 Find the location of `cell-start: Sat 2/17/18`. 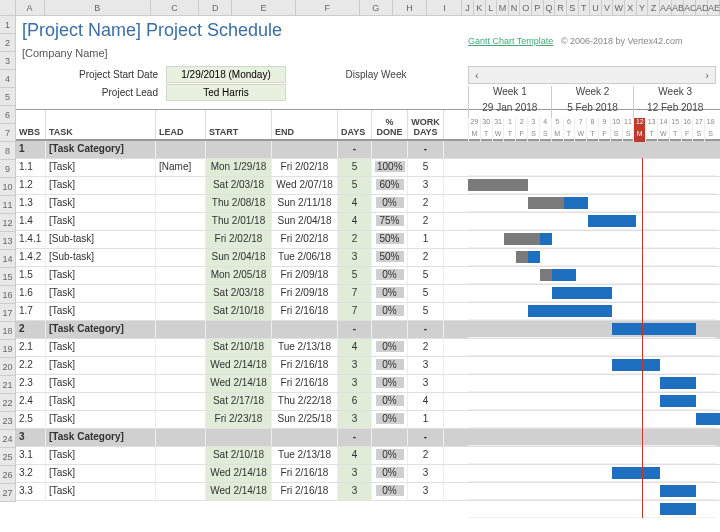

cell-start: Sat 2/17/18 is located at coordinates (239, 402).